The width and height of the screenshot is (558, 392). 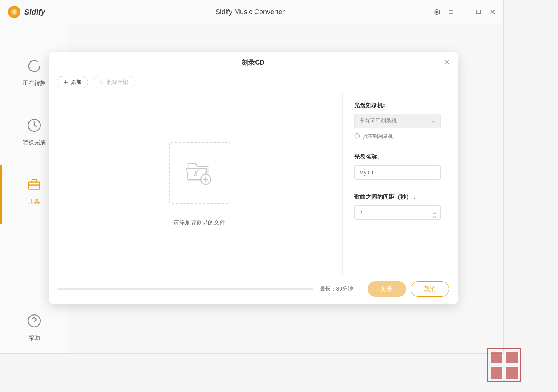 I want to click on disc-name-input, so click(x=398, y=173).